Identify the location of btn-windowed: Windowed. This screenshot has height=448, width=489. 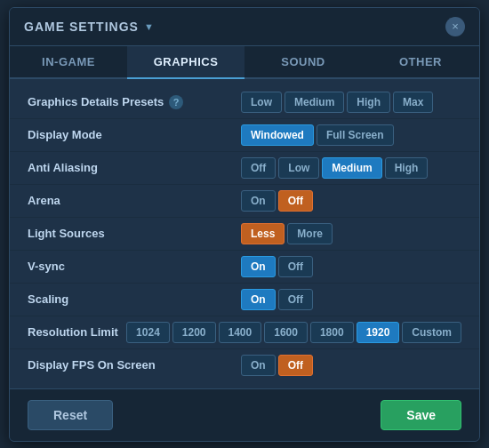
(277, 135).